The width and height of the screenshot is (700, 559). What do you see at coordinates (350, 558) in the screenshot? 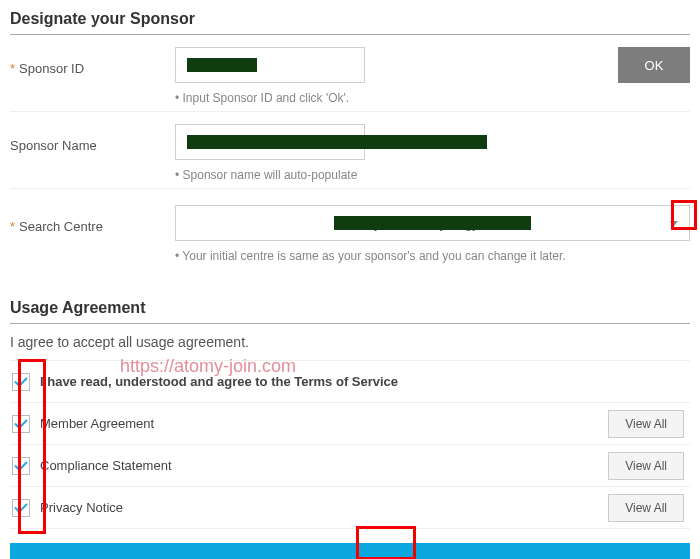
I see `join-us-label: Join Us` at bounding box center [350, 558].